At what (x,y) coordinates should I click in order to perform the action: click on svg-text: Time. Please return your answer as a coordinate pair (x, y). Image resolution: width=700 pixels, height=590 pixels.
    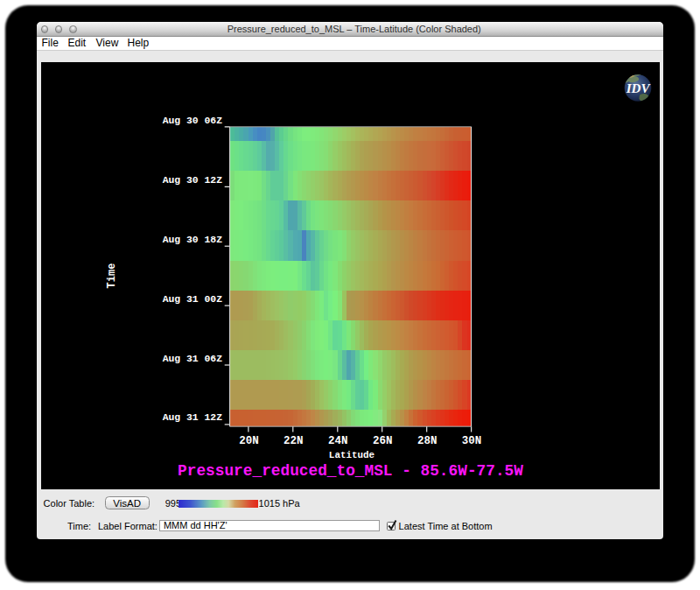
    Looking at the image, I should click on (111, 277).